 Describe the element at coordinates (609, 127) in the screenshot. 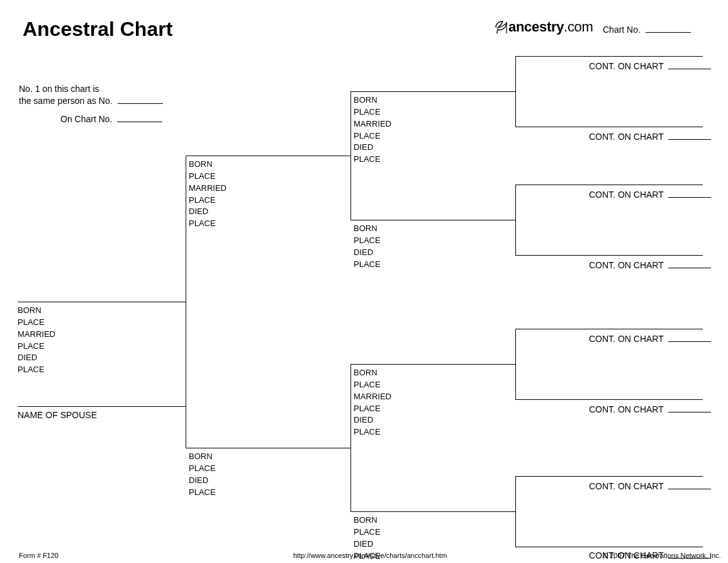

I see `person9-name-line` at that location.